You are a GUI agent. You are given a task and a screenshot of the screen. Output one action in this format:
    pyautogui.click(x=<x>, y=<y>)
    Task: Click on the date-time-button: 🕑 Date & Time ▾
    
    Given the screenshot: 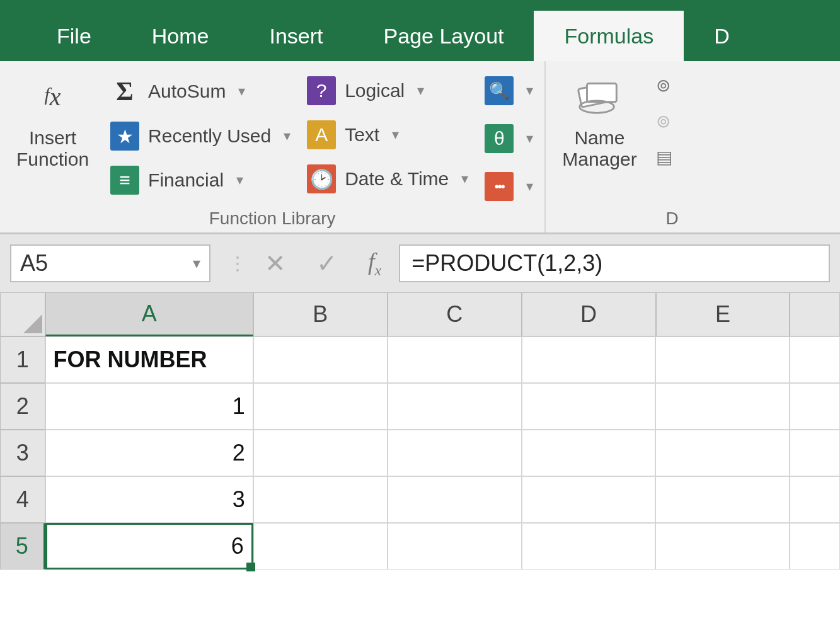 What is the action you would take?
    pyautogui.click(x=388, y=179)
    